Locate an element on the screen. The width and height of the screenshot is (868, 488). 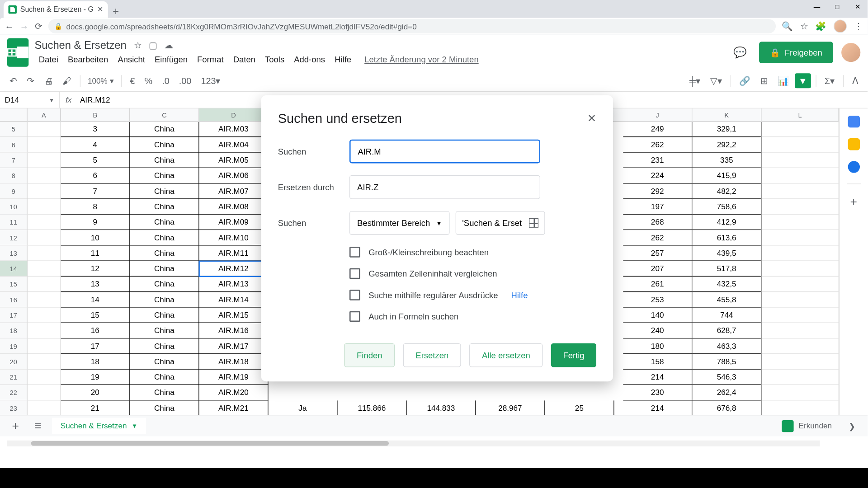
row-header: 13 is located at coordinates (14, 253).